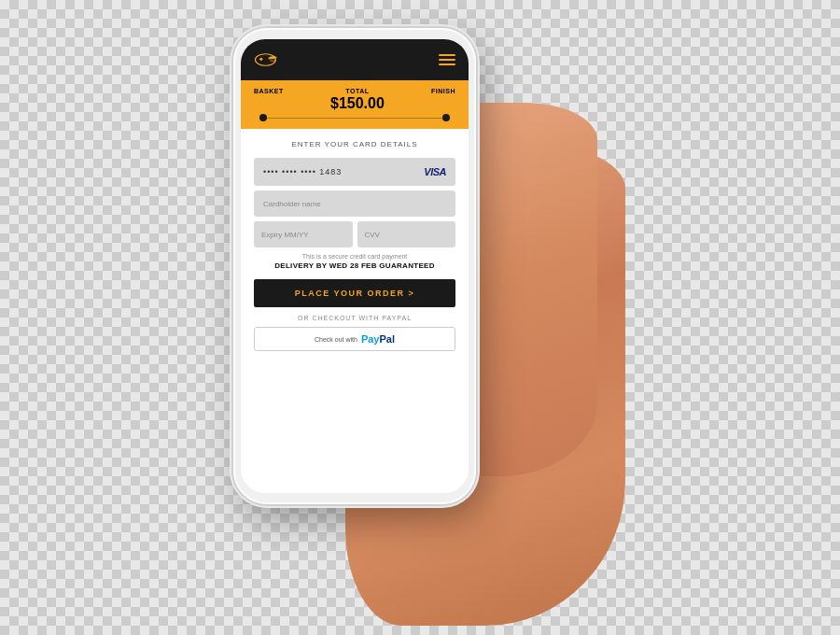 The image size is (840, 635). I want to click on secure-text: This is a secure credit card payment, so click(355, 256).